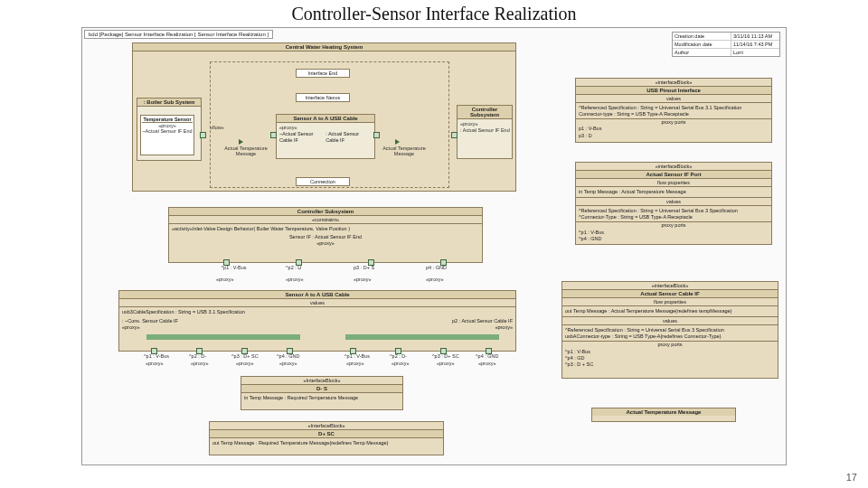 This screenshot has width=868, height=488. What do you see at coordinates (674, 233) in the screenshot?
I see `label-p1: ^p1 : V-Bus` at bounding box center [674, 233].